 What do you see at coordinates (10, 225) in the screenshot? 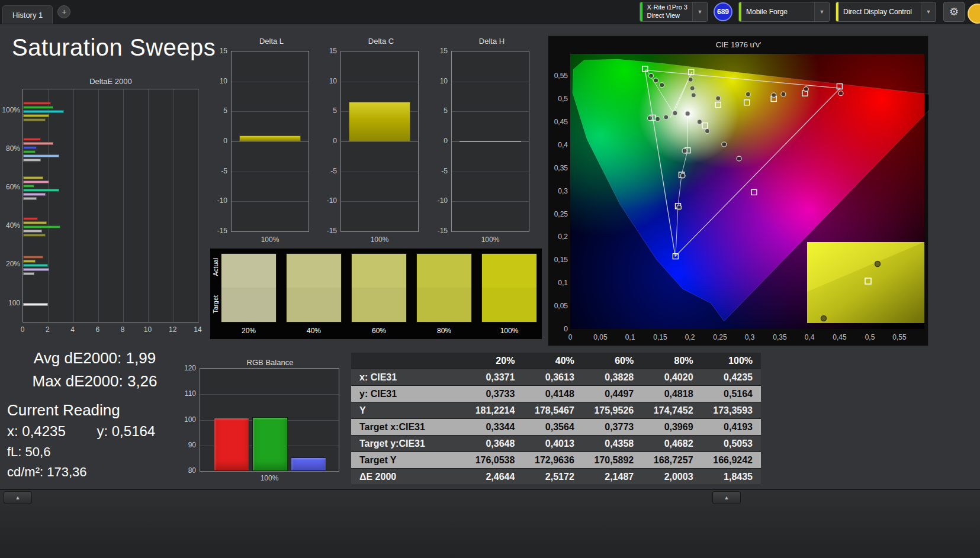
I see `y-axis-label: 40%` at bounding box center [10, 225].